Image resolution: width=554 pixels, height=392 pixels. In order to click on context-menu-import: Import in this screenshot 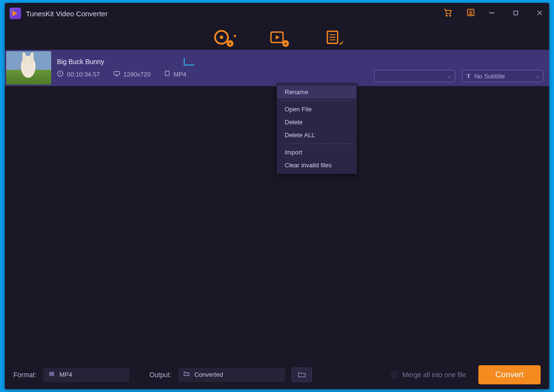, I will do `click(317, 152)`.